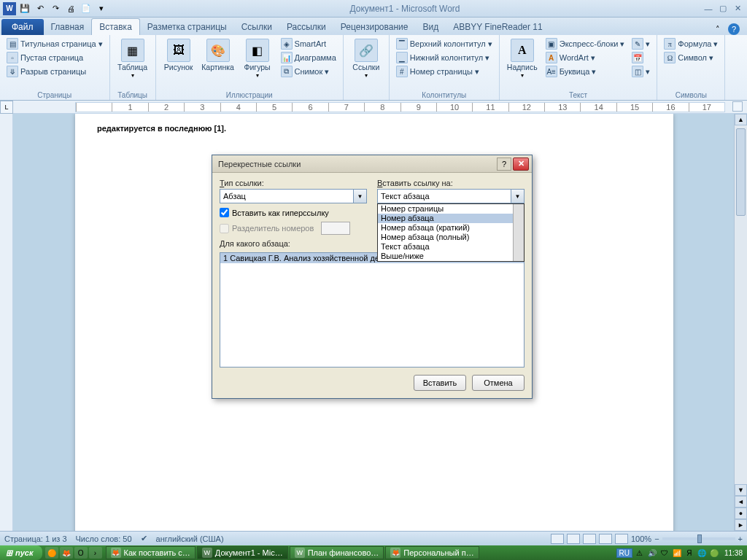  Describe the element at coordinates (557, 539) in the screenshot. I see `print-layout-view` at that location.